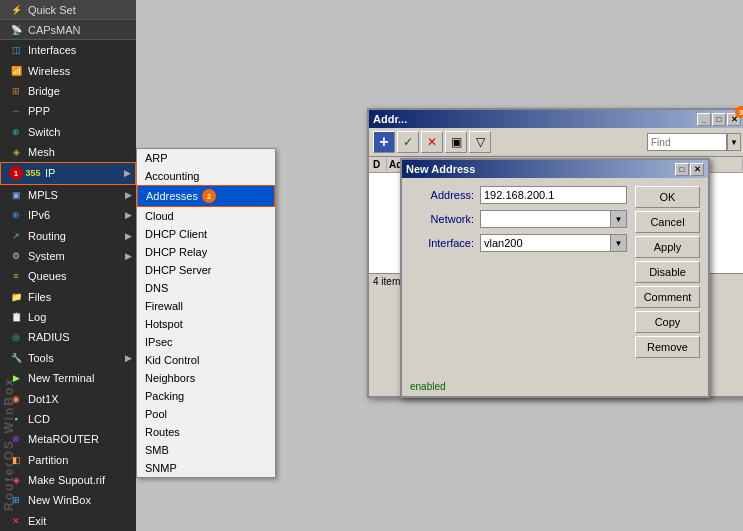  I want to click on sidebar-tools-label: Tools, so click(41, 358).